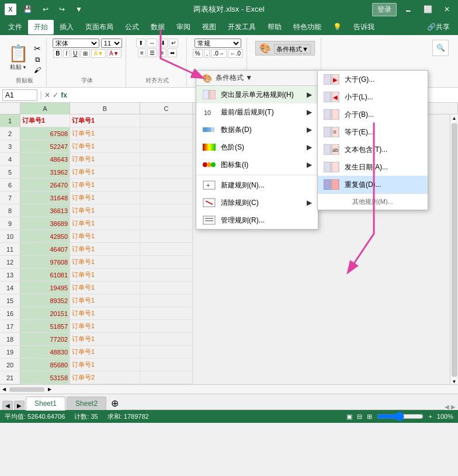  Describe the element at coordinates (46, 352) in the screenshot. I see `cell-a-19: 48830` at that location.